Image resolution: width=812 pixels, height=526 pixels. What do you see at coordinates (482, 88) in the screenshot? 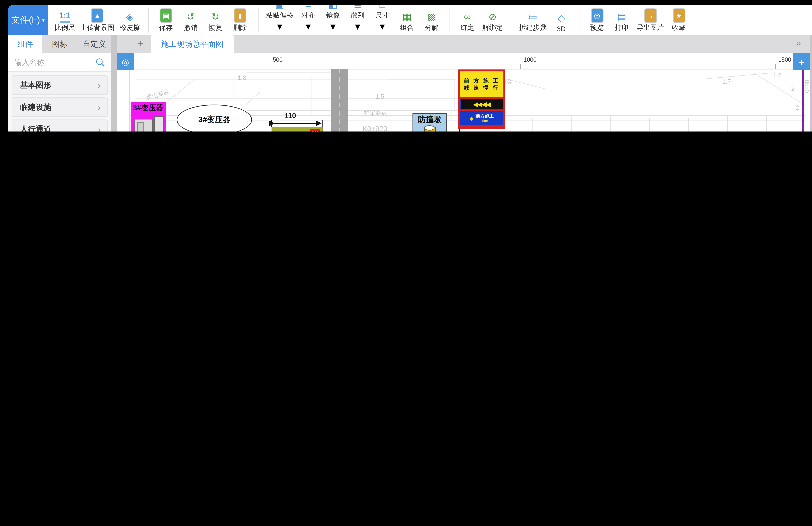
I see `sign-line2: 减 速 慢 行` at bounding box center [482, 88].